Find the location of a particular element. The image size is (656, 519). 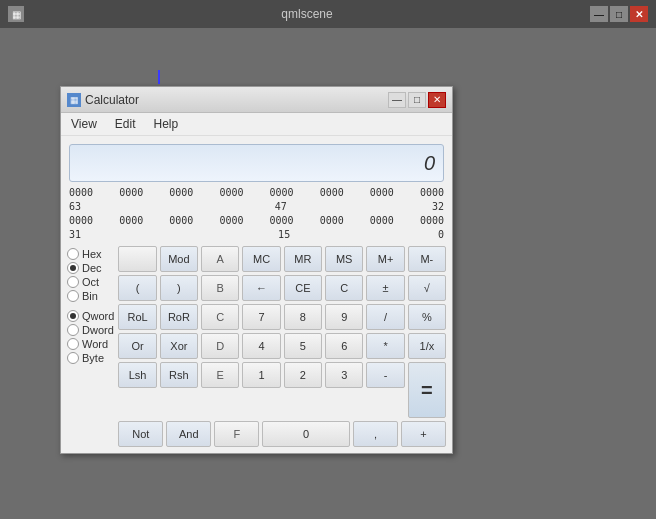

calc-win-controls: — □ ✕ is located at coordinates (417, 100).